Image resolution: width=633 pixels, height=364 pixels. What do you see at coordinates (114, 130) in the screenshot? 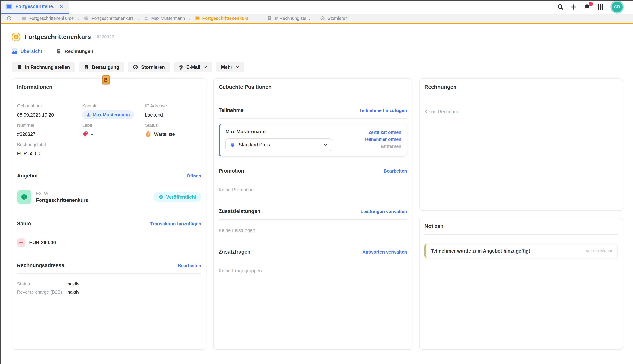
I see `field-label: Label -` at bounding box center [114, 130].